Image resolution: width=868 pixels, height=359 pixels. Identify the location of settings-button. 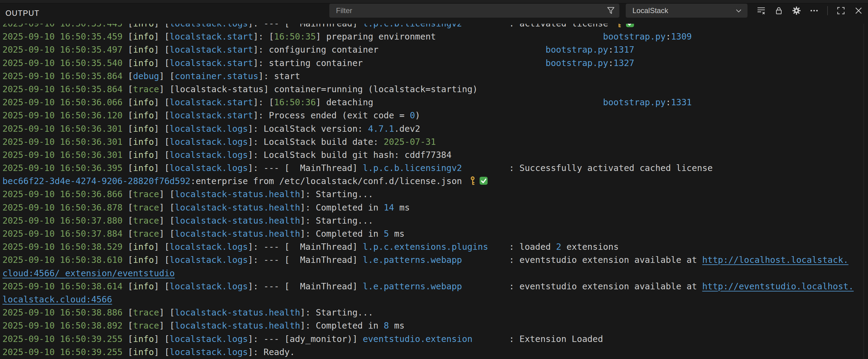
(797, 11).